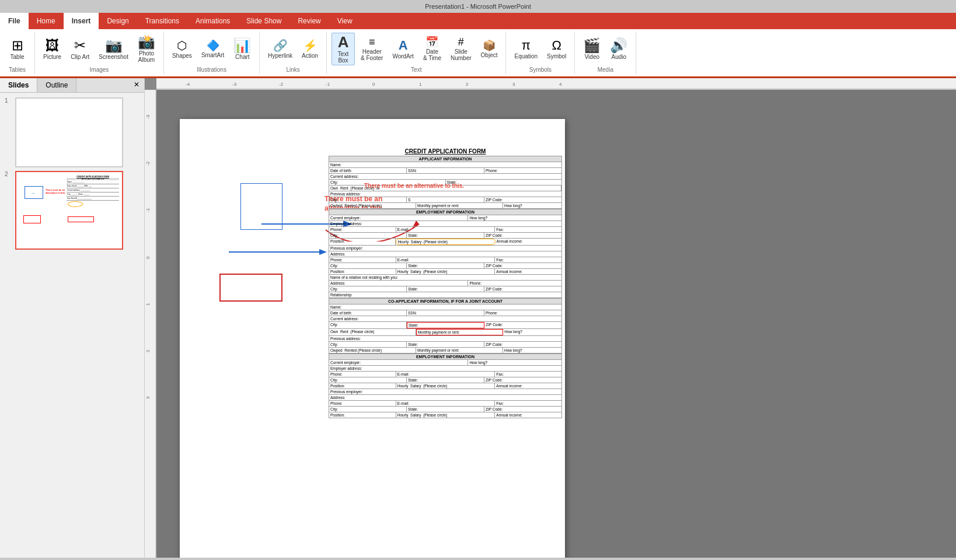  What do you see at coordinates (182, 49) in the screenshot?
I see `shapes-button: ⬡ Shapes` at bounding box center [182, 49].